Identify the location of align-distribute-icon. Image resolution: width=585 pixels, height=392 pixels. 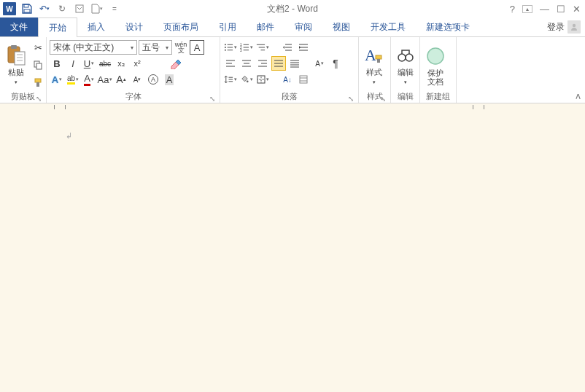
(295, 63).